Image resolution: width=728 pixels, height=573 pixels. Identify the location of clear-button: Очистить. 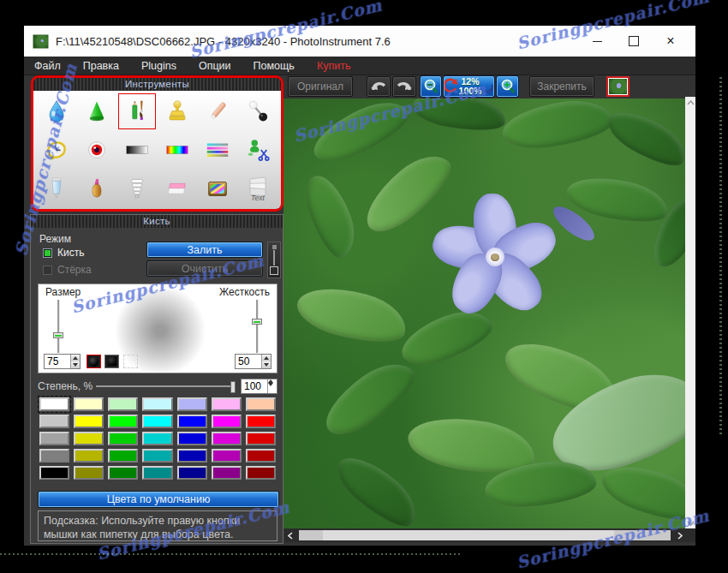
(205, 269).